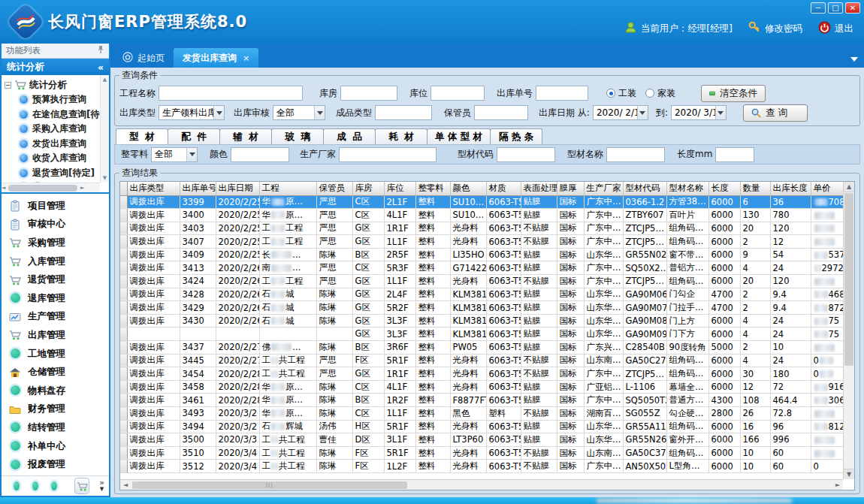 Image resolution: width=864 pixels, height=504 pixels. Describe the element at coordinates (142, 137) in the screenshot. I see `material-tab-0: 型 材` at that location.